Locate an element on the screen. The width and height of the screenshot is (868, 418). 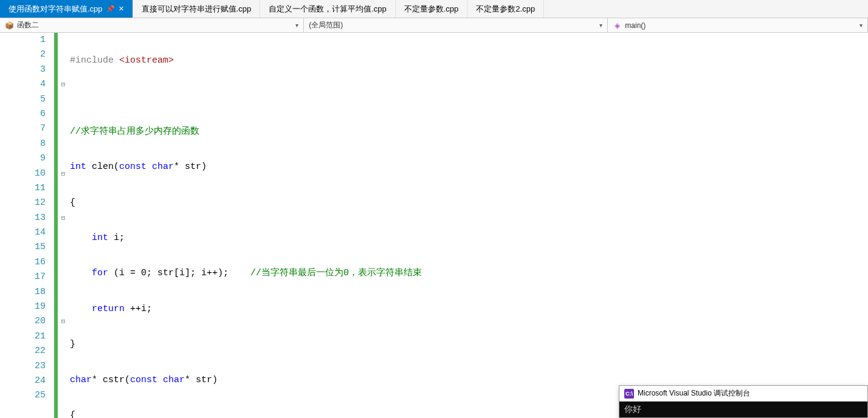
line-number: 16 is located at coordinates (23, 262).